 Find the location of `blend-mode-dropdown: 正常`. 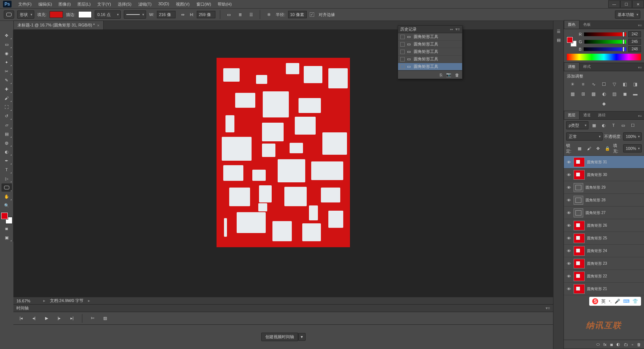

blend-mode-dropdown: 正常 is located at coordinates (584, 136).